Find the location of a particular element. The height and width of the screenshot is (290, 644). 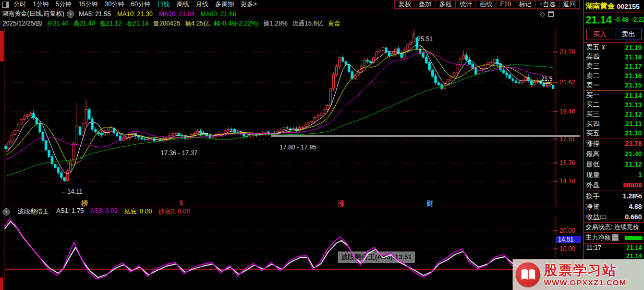

toolbar-button-2: 多股 is located at coordinates (445, 4).